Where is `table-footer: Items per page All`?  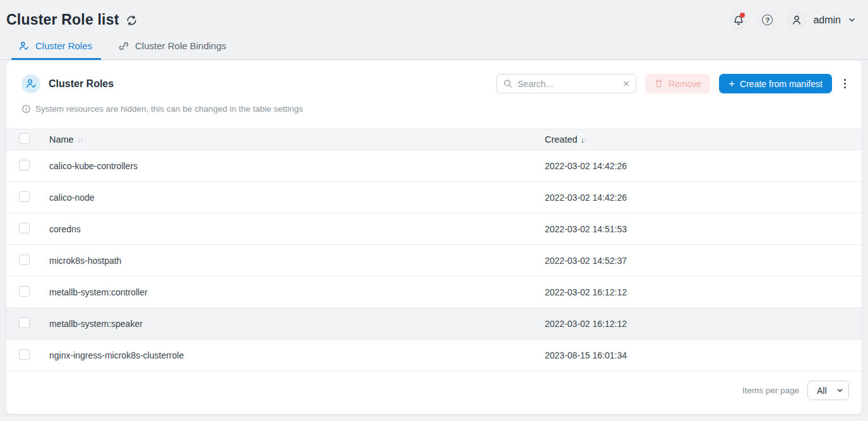 table-footer: Items per page All is located at coordinates (434, 386).